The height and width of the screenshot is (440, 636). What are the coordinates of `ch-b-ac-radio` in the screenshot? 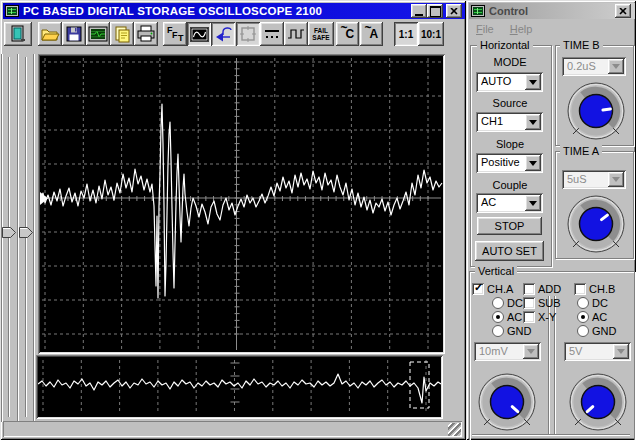 It's located at (583, 317).